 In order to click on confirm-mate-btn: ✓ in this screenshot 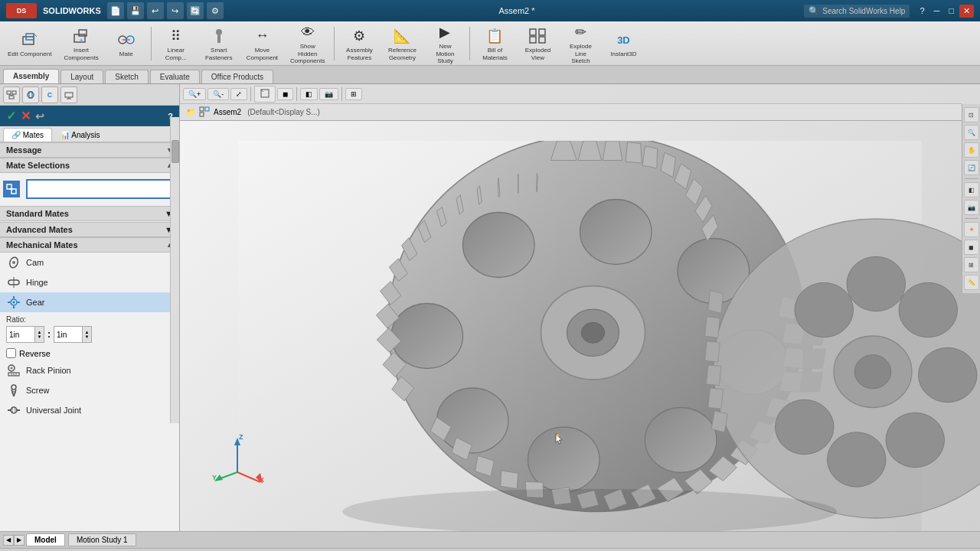, I will do `click(11, 116)`.